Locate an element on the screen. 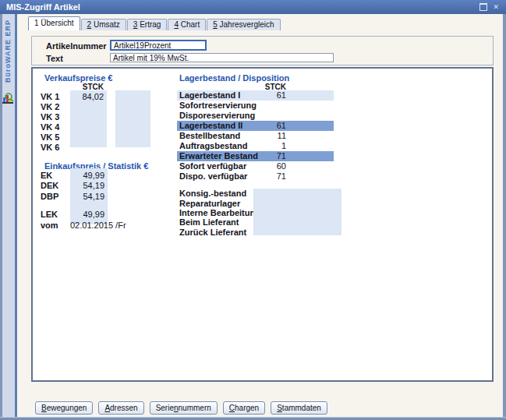  seriennummern-button: Seriennummern is located at coordinates (184, 408).